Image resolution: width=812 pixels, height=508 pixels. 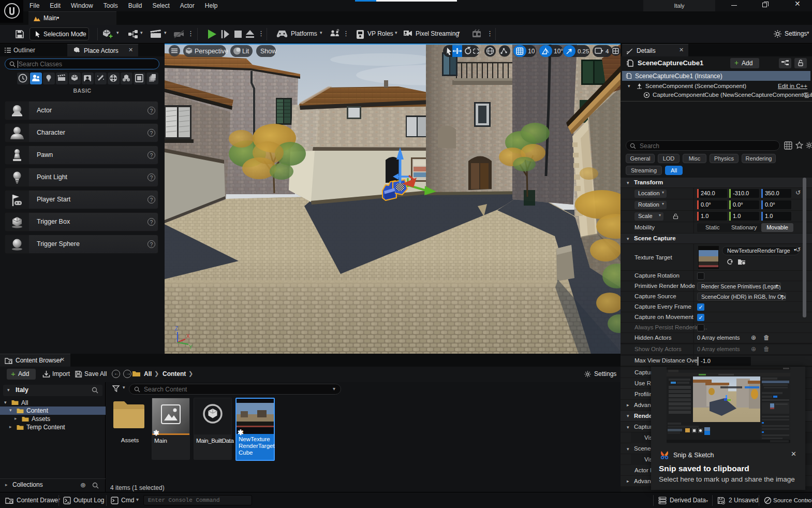 What do you see at coordinates (558, 51) in the screenshot?
I see `svg-text: 10°` at bounding box center [558, 51].